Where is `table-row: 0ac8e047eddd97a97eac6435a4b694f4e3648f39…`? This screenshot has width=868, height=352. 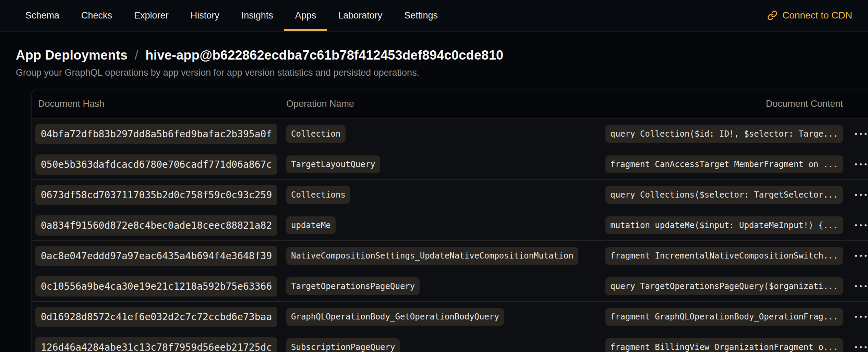
table-row: 0ac8e047eddd97a97eac6435a4b694f4e3648f39… is located at coordinates (450, 255).